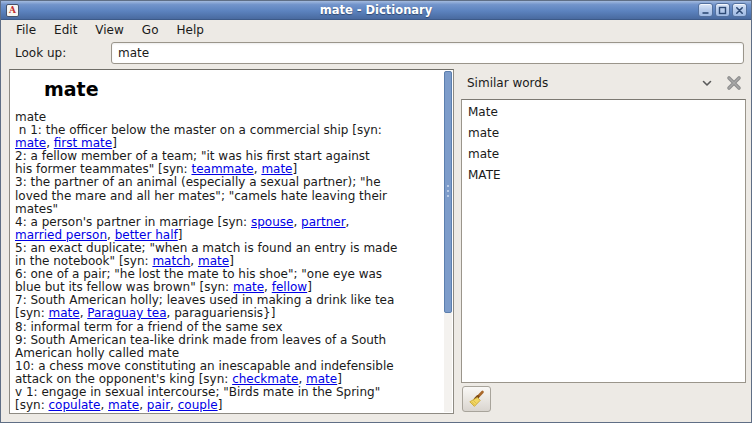 The width and height of the screenshot is (752, 423). Describe the element at coordinates (376, 10) in the screenshot. I see `window-title: mate - Dictionary` at that location.